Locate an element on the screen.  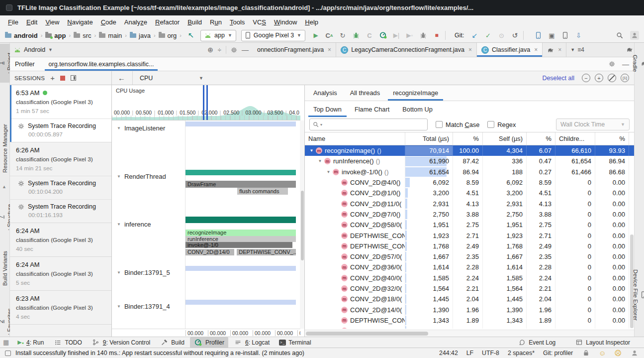
menu-view: View is located at coordinates (52, 22).